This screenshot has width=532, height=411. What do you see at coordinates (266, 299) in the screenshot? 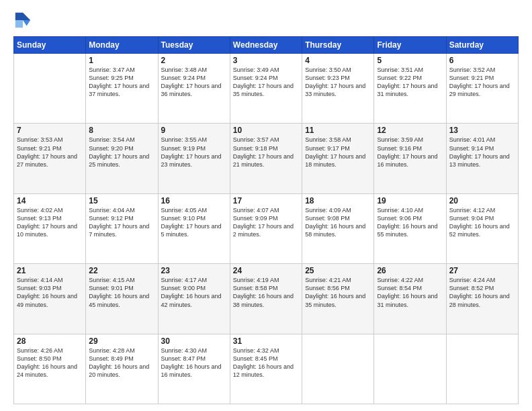
I see `day-cell: 24 Sunrise: 4:19 AM Sunset: 8:58 PM Dayl…` at bounding box center [266, 299].